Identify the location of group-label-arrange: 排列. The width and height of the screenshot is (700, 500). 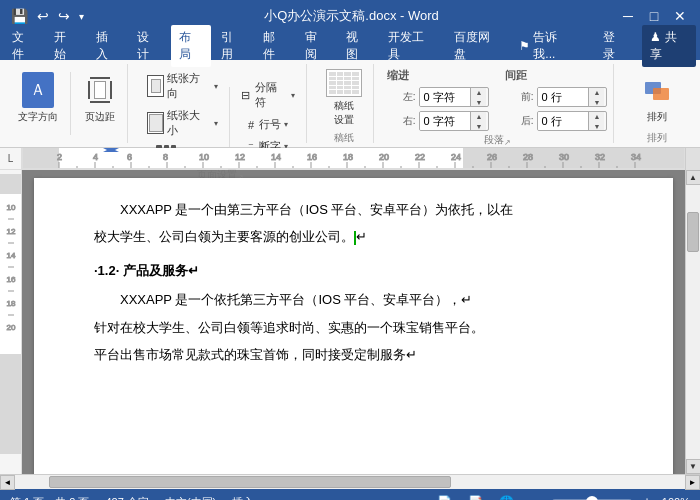
(657, 138).